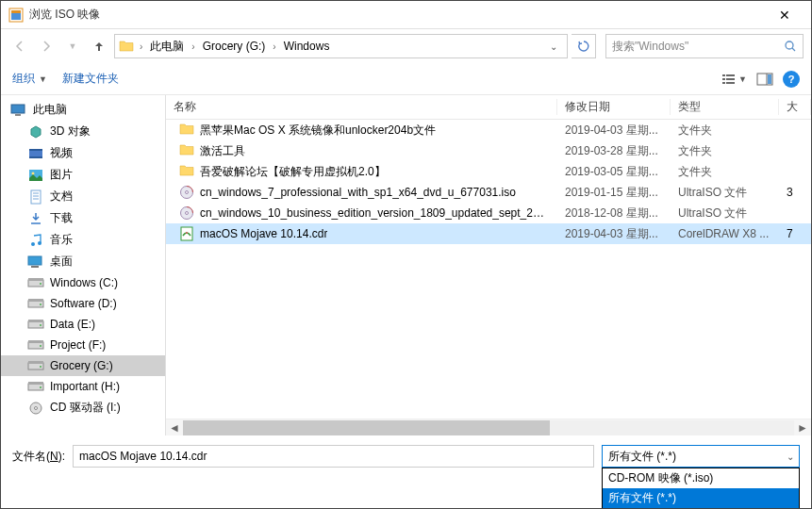  I want to click on new-folder-button: 新建文件夹, so click(91, 79).